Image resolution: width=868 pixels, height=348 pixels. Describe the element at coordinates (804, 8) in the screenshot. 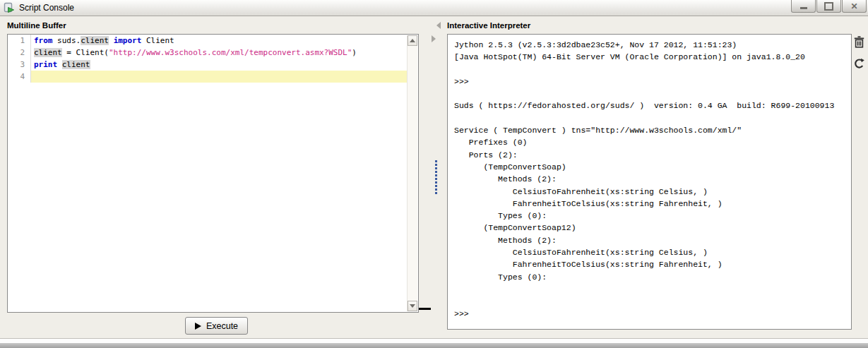

I see `minimize-icon` at that location.